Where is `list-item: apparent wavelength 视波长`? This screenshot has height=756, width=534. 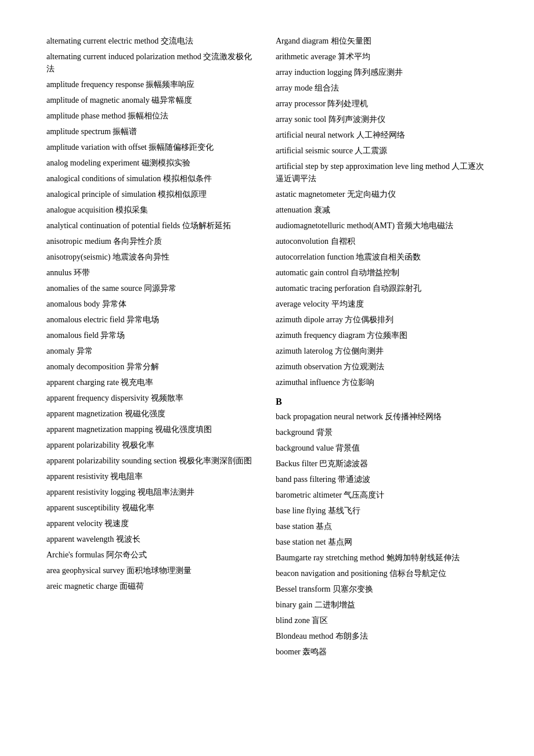 list-item: apparent wavelength 视波长 is located at coordinates (152, 539).